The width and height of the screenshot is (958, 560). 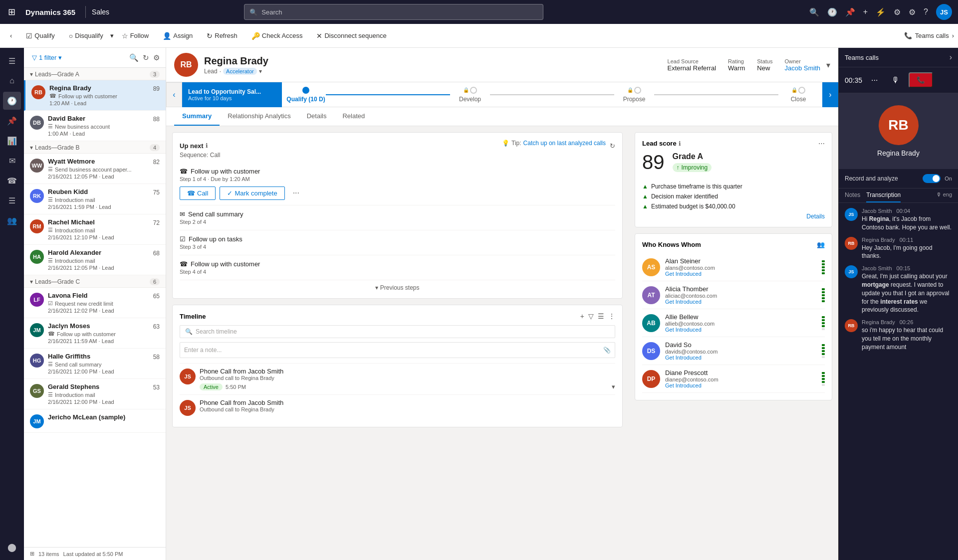 What do you see at coordinates (95, 260) in the screenshot?
I see `lead-item-harold-alexander: HA Harold Alexander ☰ Introduction mail …` at bounding box center [95, 260].